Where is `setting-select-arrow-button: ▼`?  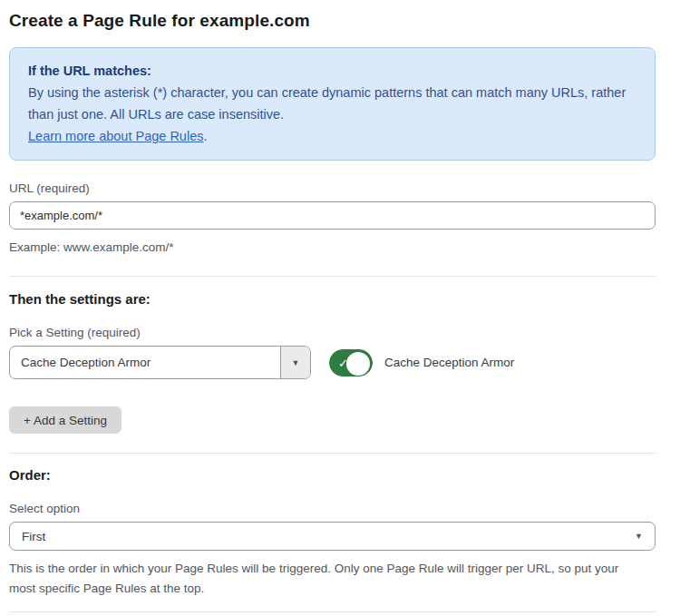
setting-select-arrow-button: ▼ is located at coordinates (296, 363).